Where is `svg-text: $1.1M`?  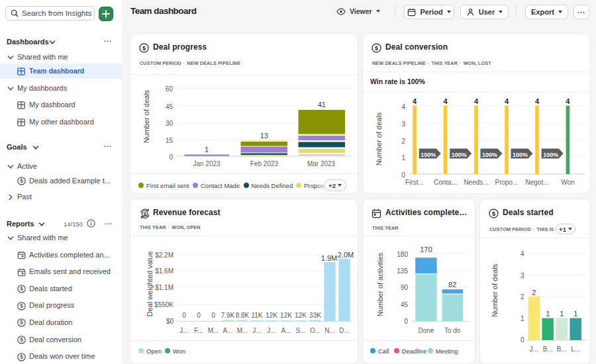
svg-text: $1.1M is located at coordinates (164, 287).